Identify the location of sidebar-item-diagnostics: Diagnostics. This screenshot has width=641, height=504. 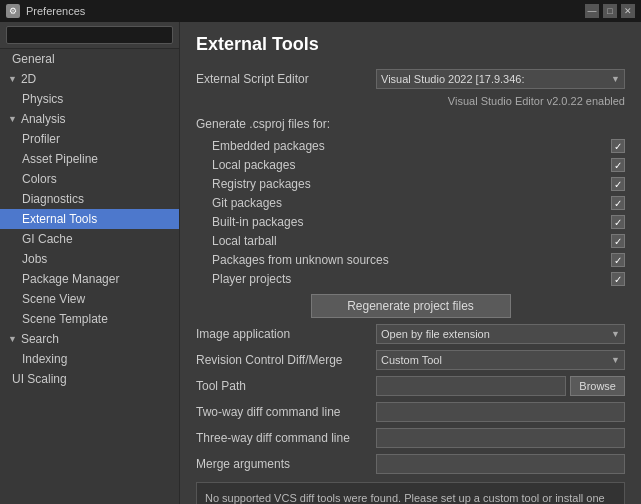
(90, 199).